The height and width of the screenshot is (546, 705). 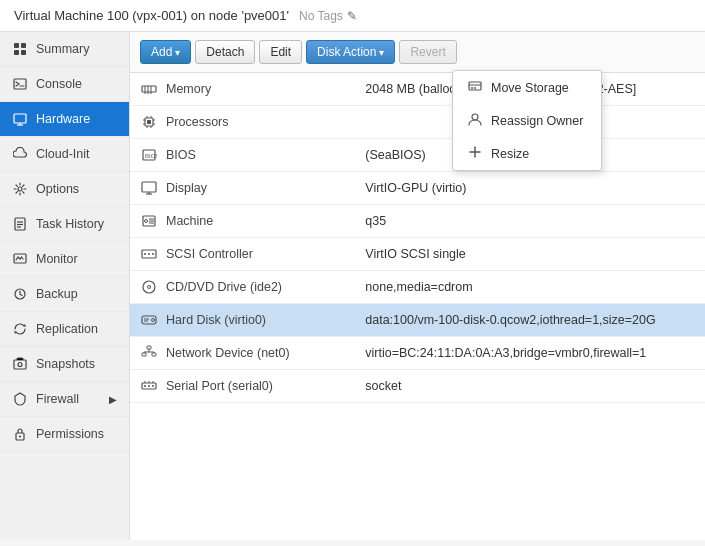 I want to click on hw-label: Memory, so click(x=188, y=89).